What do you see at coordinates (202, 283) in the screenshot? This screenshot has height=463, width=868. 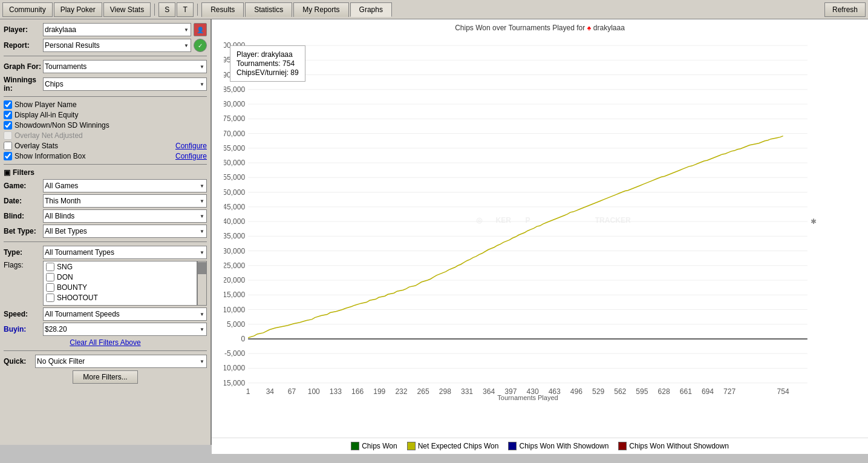 I see `flags-scrollbar` at bounding box center [202, 283].